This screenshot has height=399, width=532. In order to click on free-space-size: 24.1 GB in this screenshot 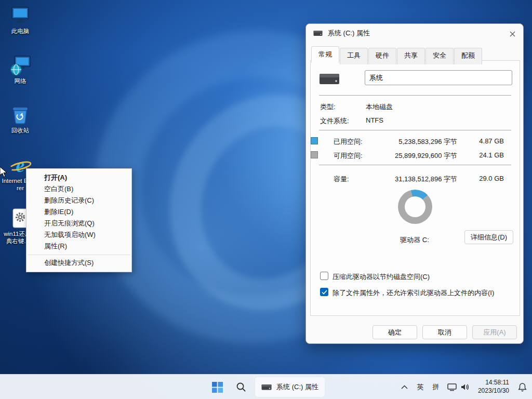, I will do `click(482, 155)`.